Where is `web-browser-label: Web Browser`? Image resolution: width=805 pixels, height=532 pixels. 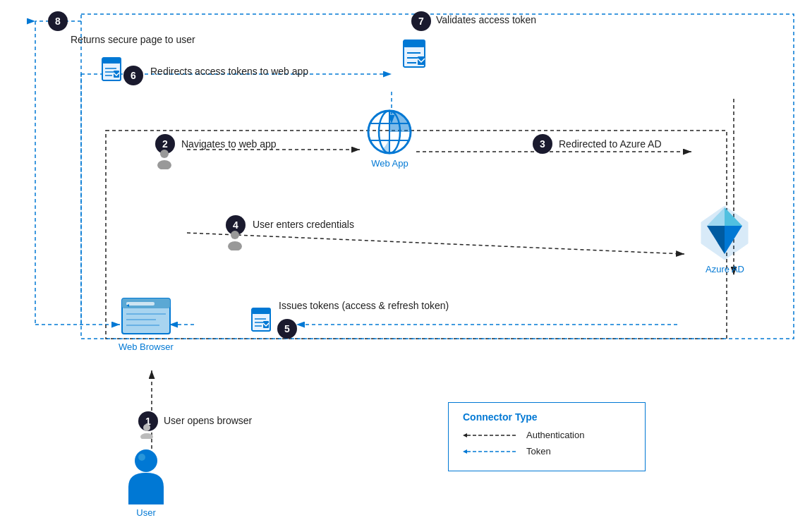 web-browser-label: Web Browser is located at coordinates (146, 347).